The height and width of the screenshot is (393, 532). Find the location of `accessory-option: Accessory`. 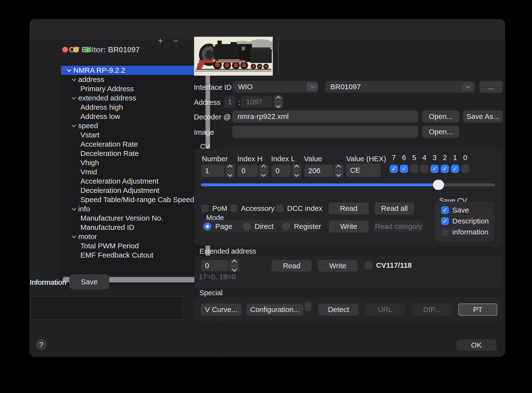

accessory-option: Accessory is located at coordinates (252, 208).